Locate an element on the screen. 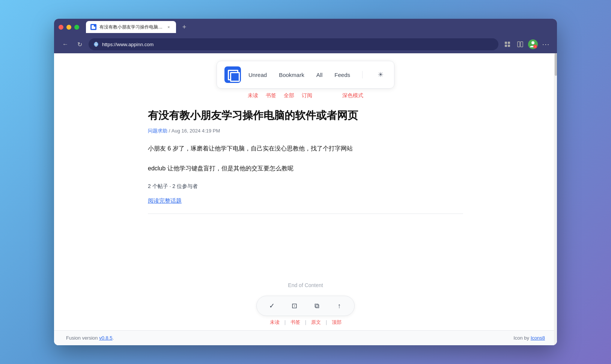 The width and height of the screenshot is (611, 364). active-tab: 有没有教小朋友学习操作电脑的... × is located at coordinates (131, 27).